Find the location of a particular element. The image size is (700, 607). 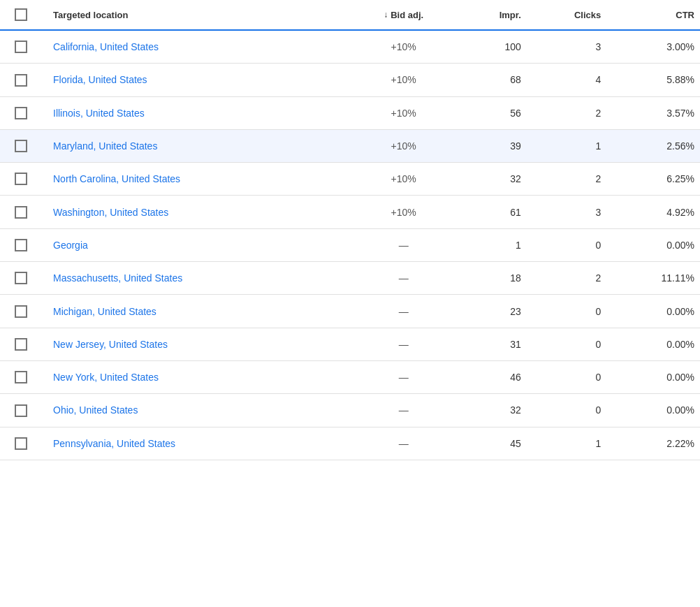

location-link: Massachusetts, United States is located at coordinates (117, 278).